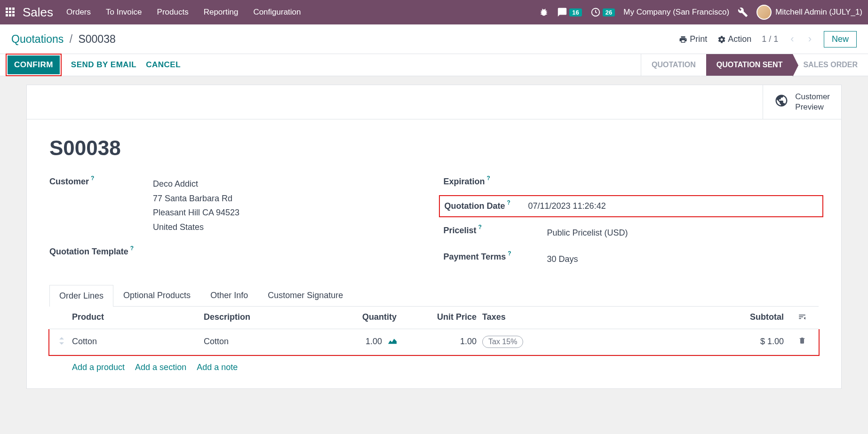 This screenshot has height=434, width=868. Describe the element at coordinates (603, 12) in the screenshot. I see `activities-button: 26` at that location.